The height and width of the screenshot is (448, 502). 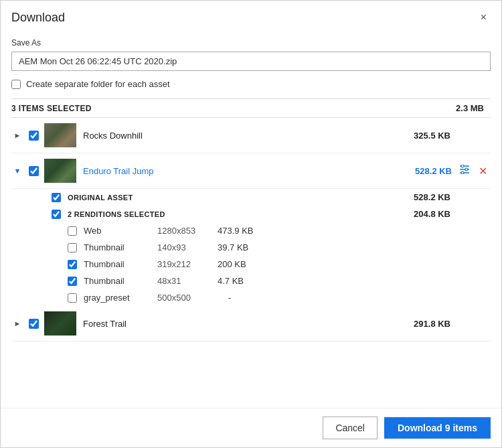 What do you see at coordinates (452, 214) in the screenshot?
I see `renditions-header-size: 204.8 KB` at bounding box center [452, 214].